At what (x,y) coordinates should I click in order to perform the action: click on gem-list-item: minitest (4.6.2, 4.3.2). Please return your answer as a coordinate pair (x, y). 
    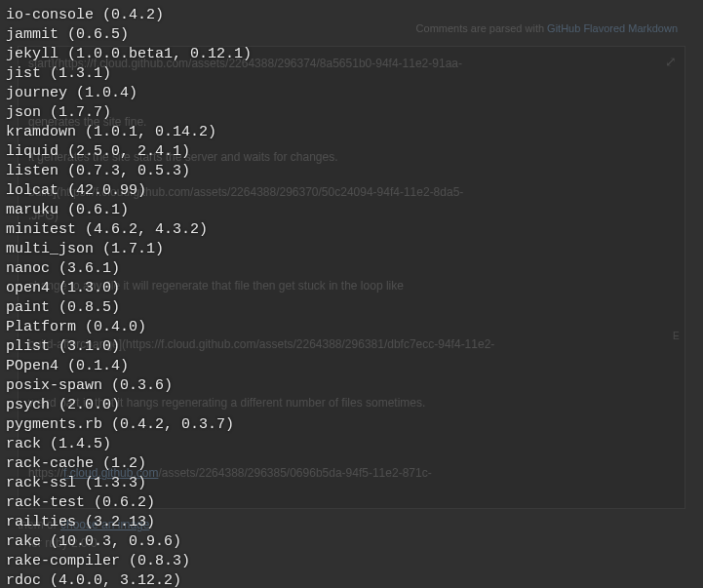
    Looking at the image, I should click on (129, 230).